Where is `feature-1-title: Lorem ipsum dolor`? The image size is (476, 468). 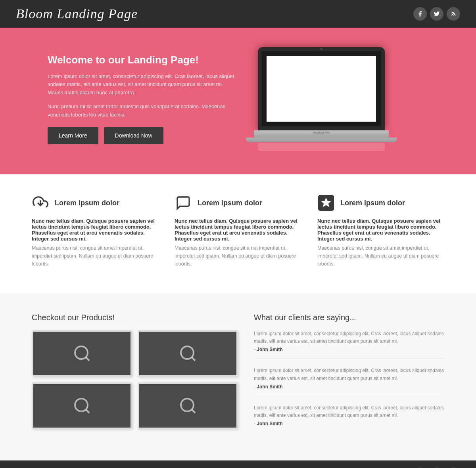 feature-1-title: Lorem ipsum dolor is located at coordinates (87, 203).